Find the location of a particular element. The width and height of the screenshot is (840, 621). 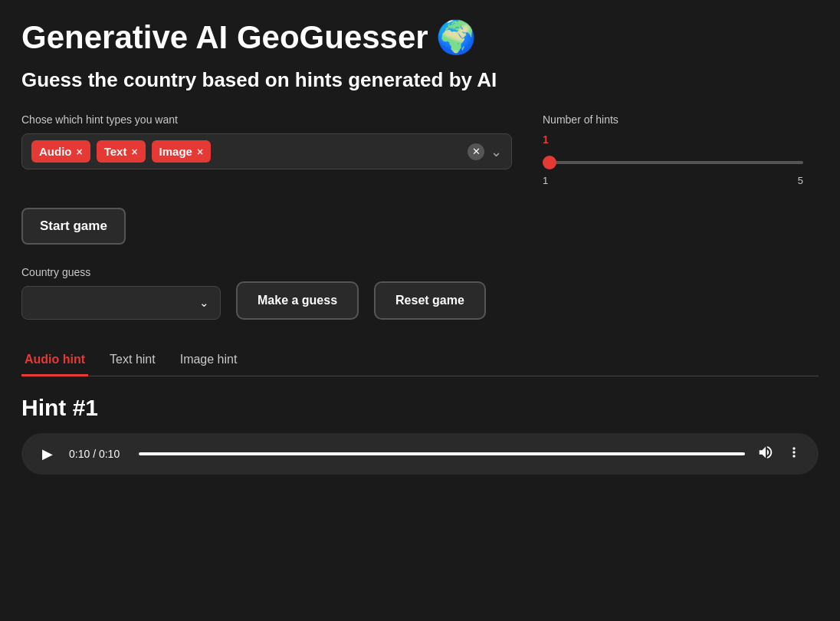

slider-container is located at coordinates (681, 160).